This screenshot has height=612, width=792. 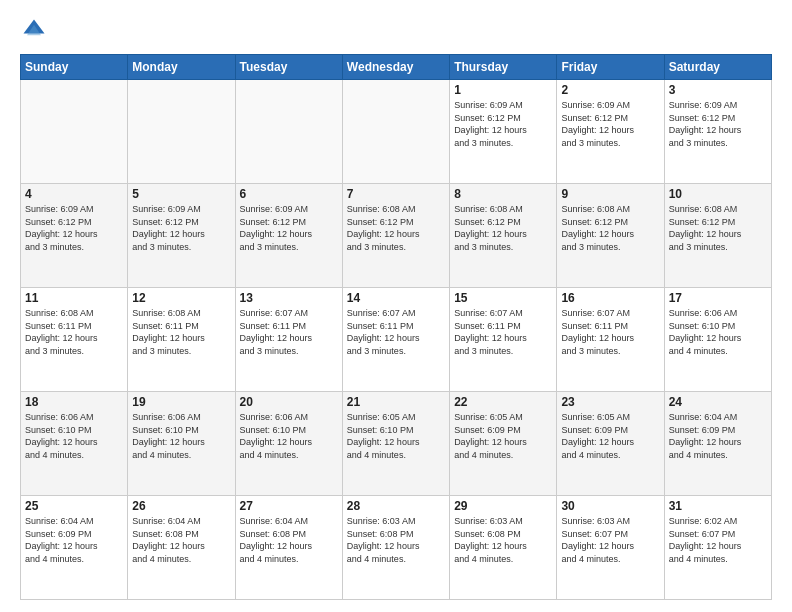 What do you see at coordinates (504, 444) in the screenshot?
I see `calendar-cell: 22Sunrise: 6:05 AM Sunset: 6:09 PM Dayli…` at bounding box center [504, 444].